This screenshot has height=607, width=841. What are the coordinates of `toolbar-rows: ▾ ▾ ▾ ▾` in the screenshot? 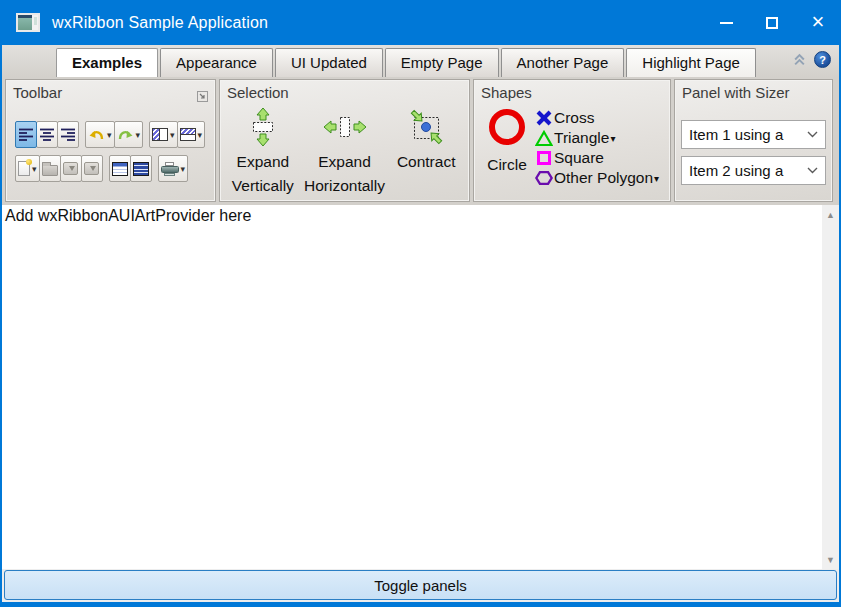 It's located at (110, 143).